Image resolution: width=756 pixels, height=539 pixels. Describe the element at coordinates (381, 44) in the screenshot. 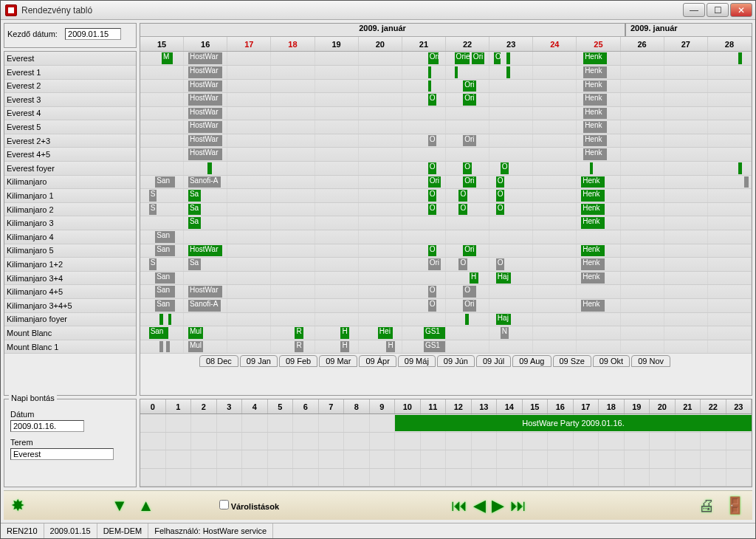

I see `day-header-cell: 20` at that location.